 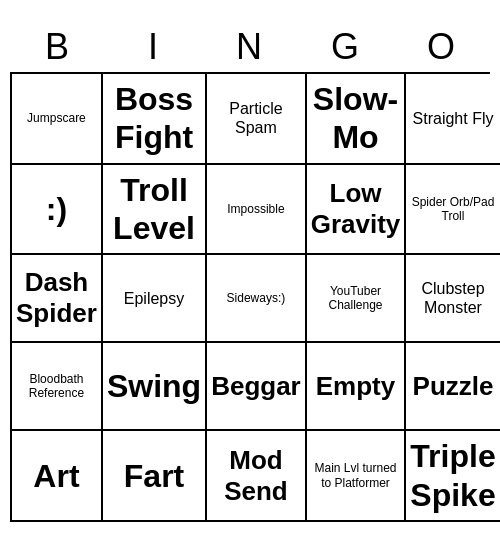 What do you see at coordinates (452, 210) in the screenshot?
I see `cell-text-9: Spider Orb/Pad Troll` at bounding box center [452, 210].